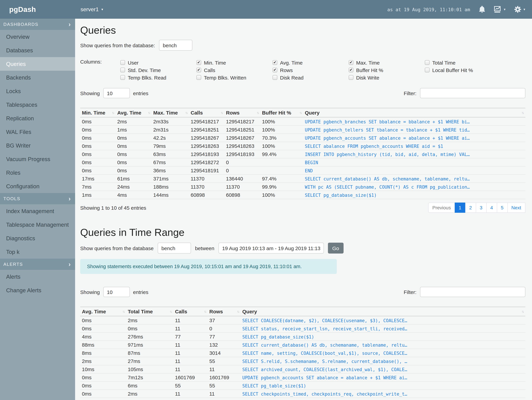 The image size is (532, 400). I want to click on page-size-input, so click(116, 93).